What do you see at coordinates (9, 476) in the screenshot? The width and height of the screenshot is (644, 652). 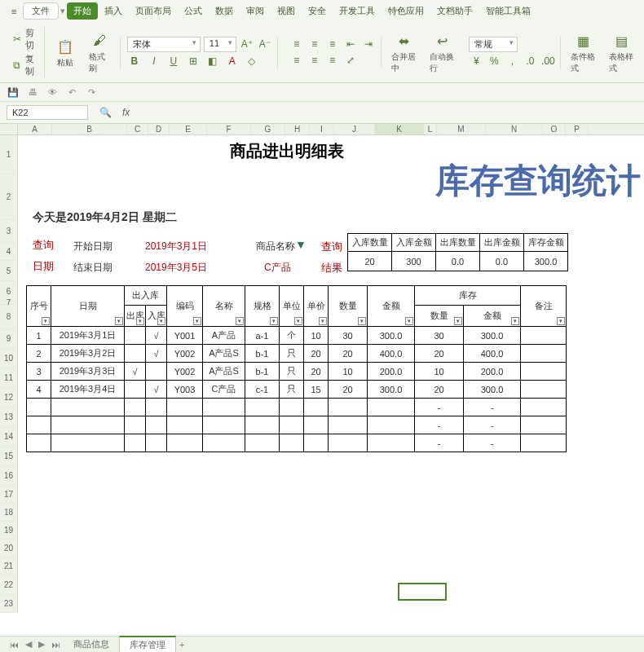 I see `row-header: 16` at bounding box center [9, 476].